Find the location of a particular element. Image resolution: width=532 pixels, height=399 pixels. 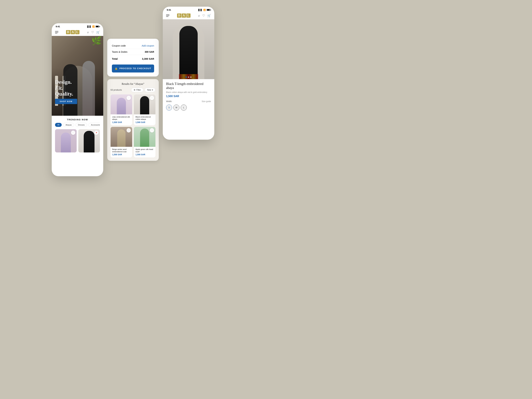

product-info-0: Lilac embroidered silk abaya 1,500 SAR is located at coordinates (121, 120).